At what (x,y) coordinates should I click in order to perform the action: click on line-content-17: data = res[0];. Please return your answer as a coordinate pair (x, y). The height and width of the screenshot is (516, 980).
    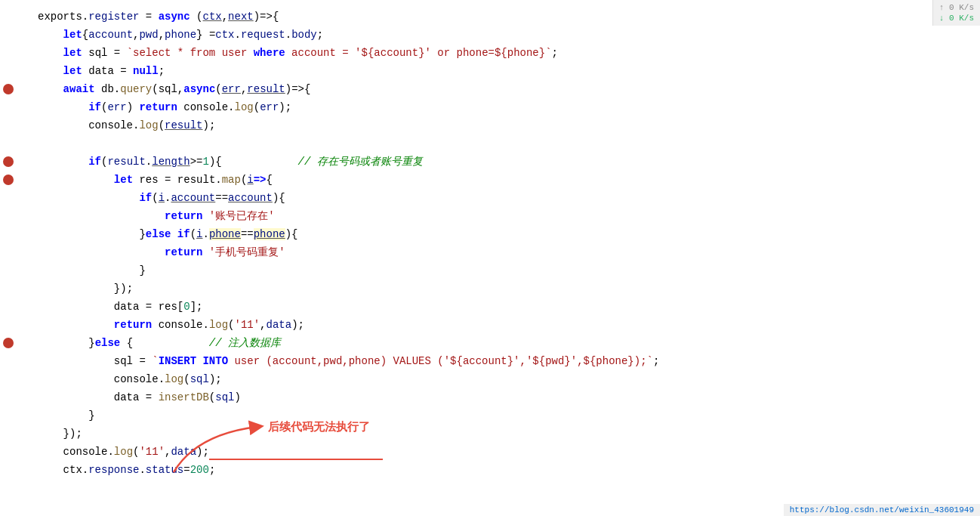
    Looking at the image, I should click on (116, 307).